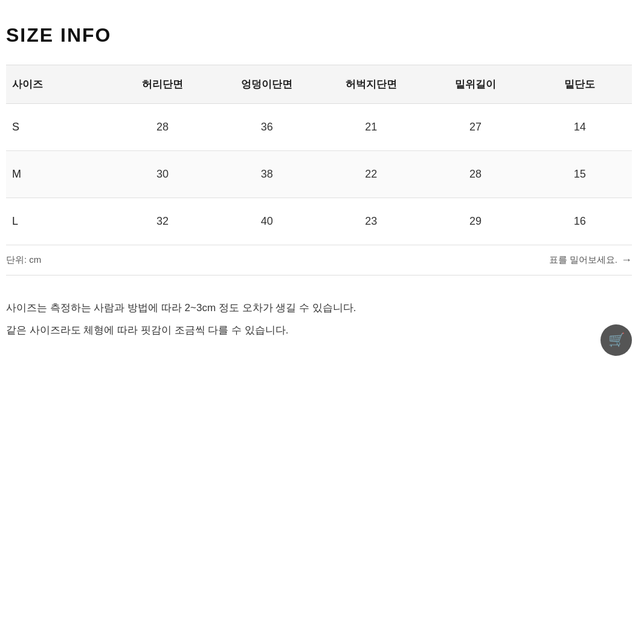  I want to click on cell-row0-col1: 28, so click(163, 127).